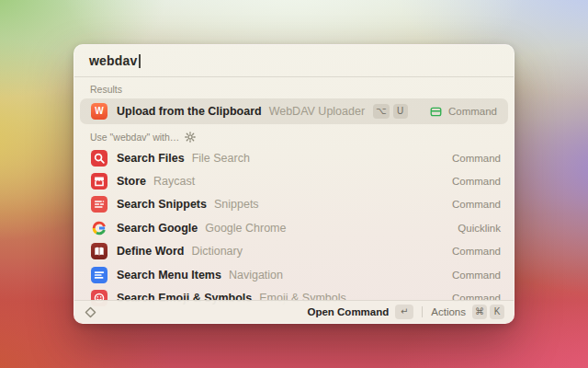  Describe the element at coordinates (99, 251) in the screenshot. I see `dictionary-icon` at that location.